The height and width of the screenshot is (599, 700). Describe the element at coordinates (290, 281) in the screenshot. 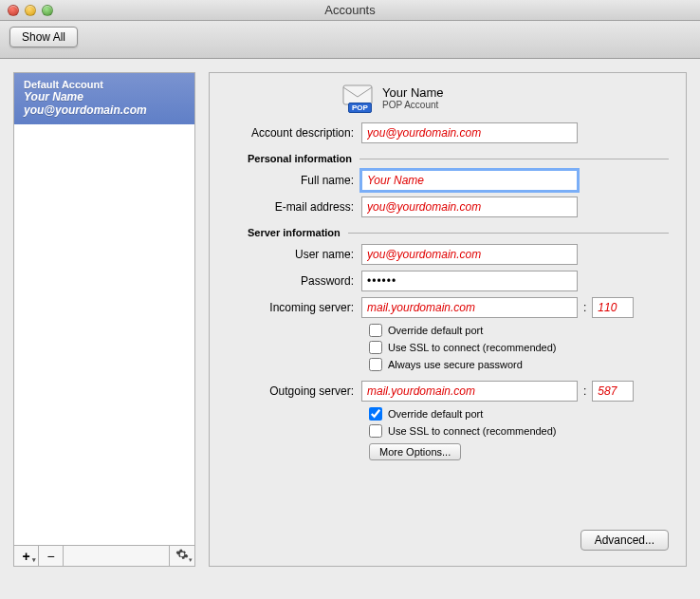

I see `password-label: Password:` at that location.